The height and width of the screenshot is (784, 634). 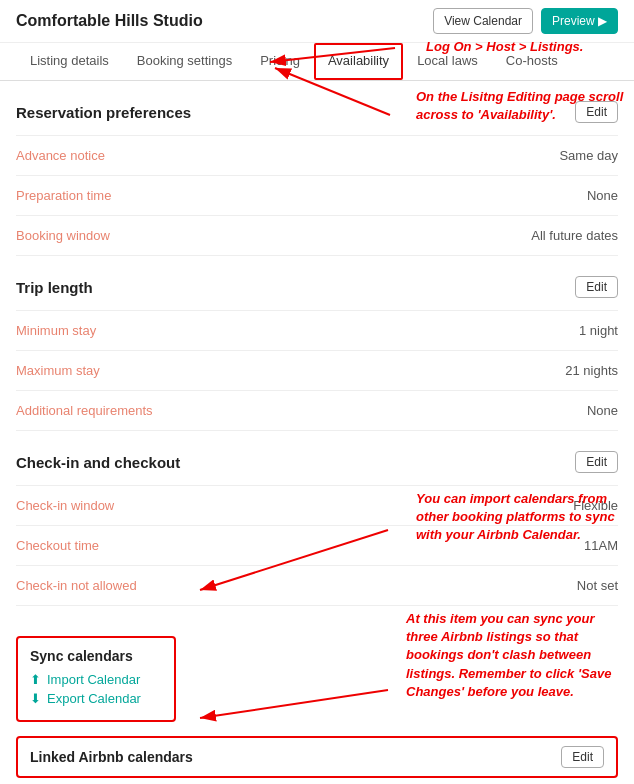 I want to click on maximum-stay-value: 21 nights, so click(x=592, y=370).